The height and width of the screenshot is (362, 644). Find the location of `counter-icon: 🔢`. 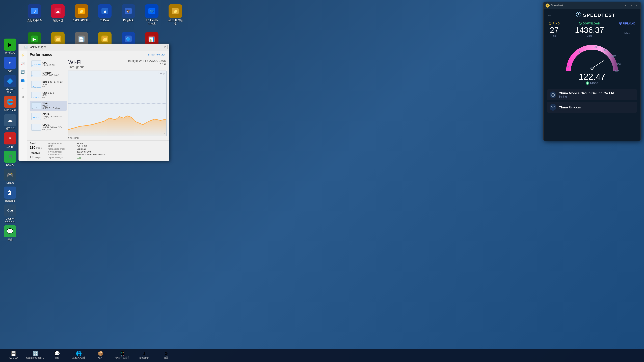

counter-icon: 🔢 is located at coordinates (35, 354).